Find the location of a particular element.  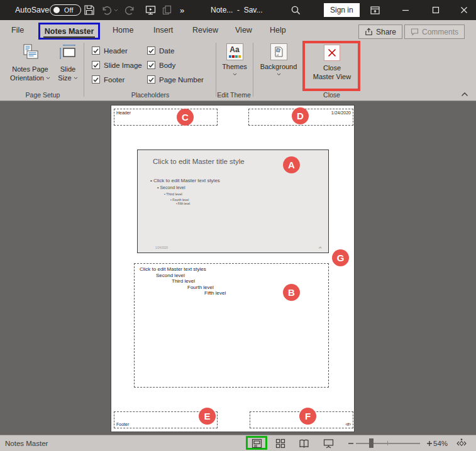

notes-page-orientation-button: Notes Page Orientation is located at coordinates (30, 63).